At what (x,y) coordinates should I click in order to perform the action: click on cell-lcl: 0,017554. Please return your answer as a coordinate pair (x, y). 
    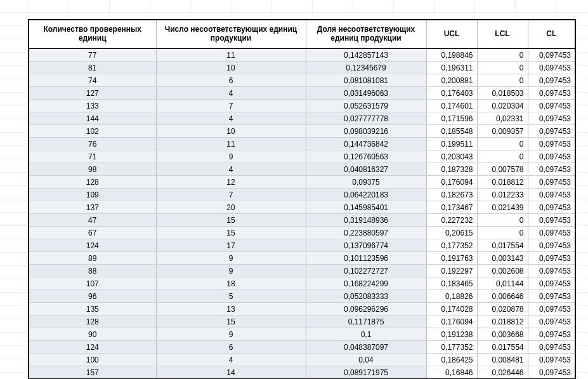
    Looking at the image, I should click on (502, 246).